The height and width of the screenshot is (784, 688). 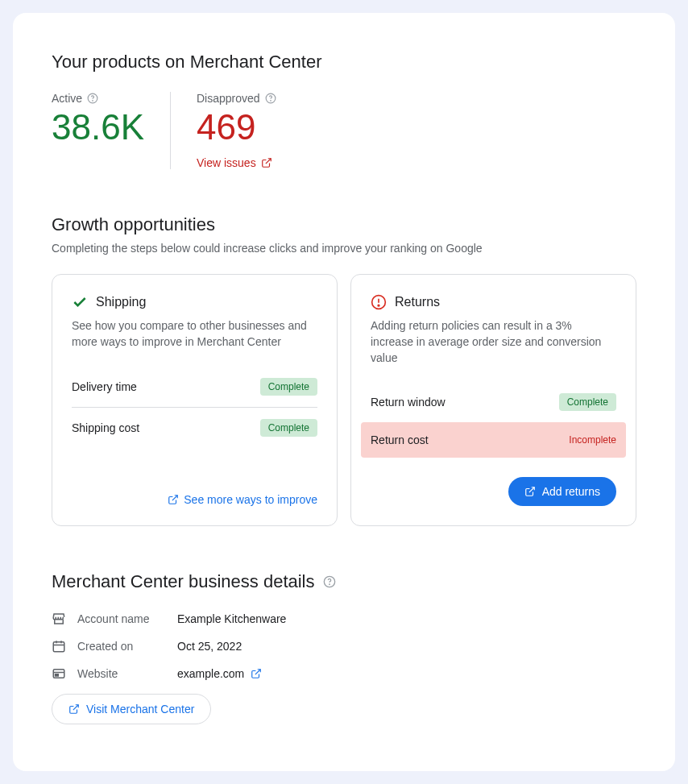 I want to click on returns-desc: Adding return policies can result in a 3…, so click(x=493, y=342).